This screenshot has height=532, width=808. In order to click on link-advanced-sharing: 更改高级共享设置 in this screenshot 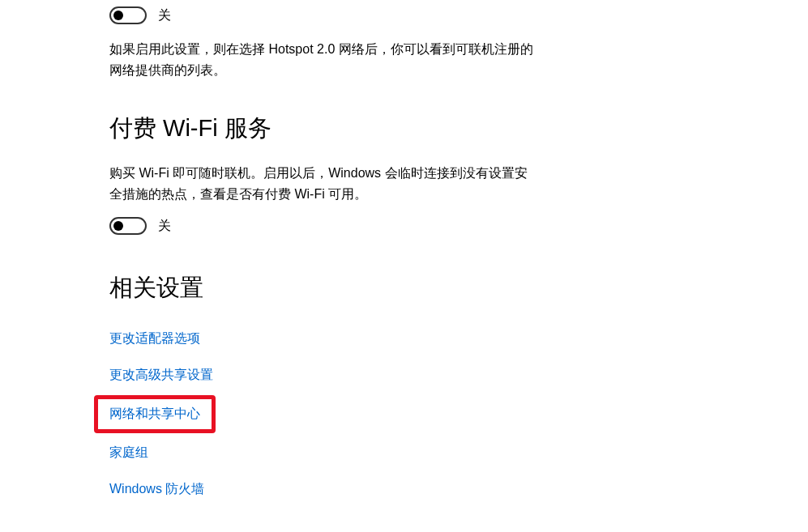, I will do `click(161, 376)`.